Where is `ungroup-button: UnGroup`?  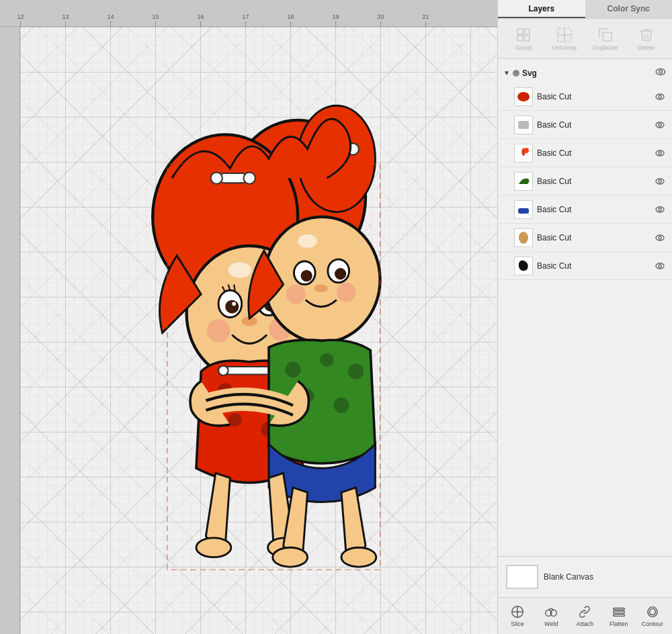
ungroup-button: UnGroup is located at coordinates (564, 39).